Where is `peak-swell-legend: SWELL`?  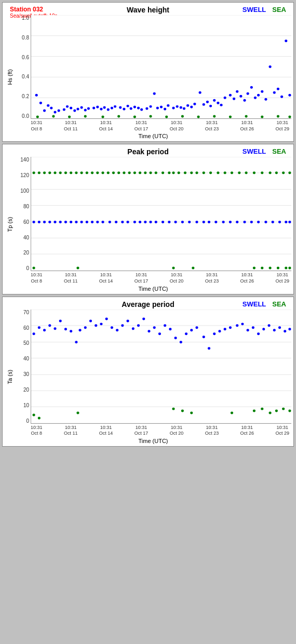 peak-swell-legend: SWELL is located at coordinates (254, 152).